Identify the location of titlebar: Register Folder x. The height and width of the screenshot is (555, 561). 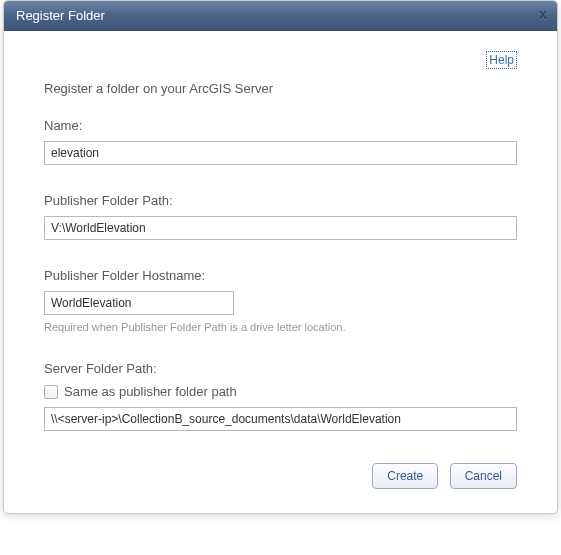
(280, 16).